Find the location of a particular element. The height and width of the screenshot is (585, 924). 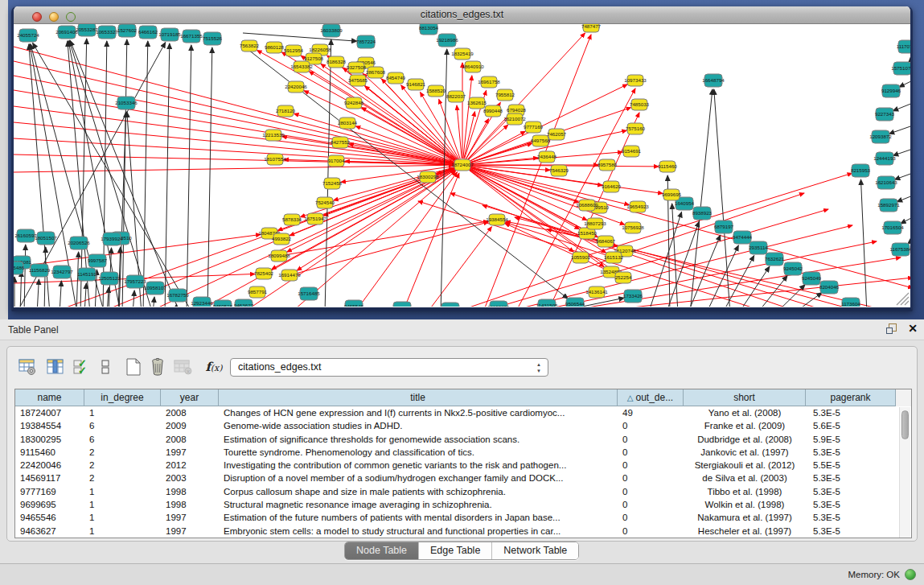

table-cell: Genome-wide association studies in ADHD. is located at coordinates (418, 426).